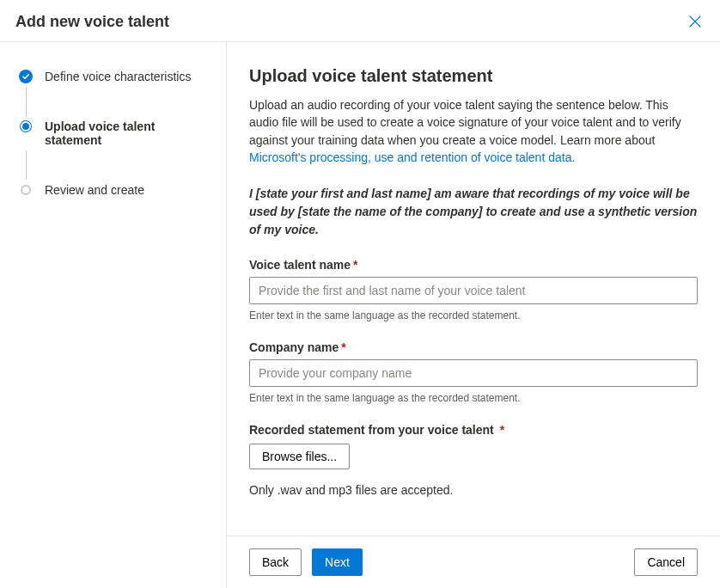 Image resolution: width=720 pixels, height=588 pixels. What do you see at coordinates (115, 133) in the screenshot?
I see `step-upload-voice-talent-statement: Upload voice talent statement` at bounding box center [115, 133].